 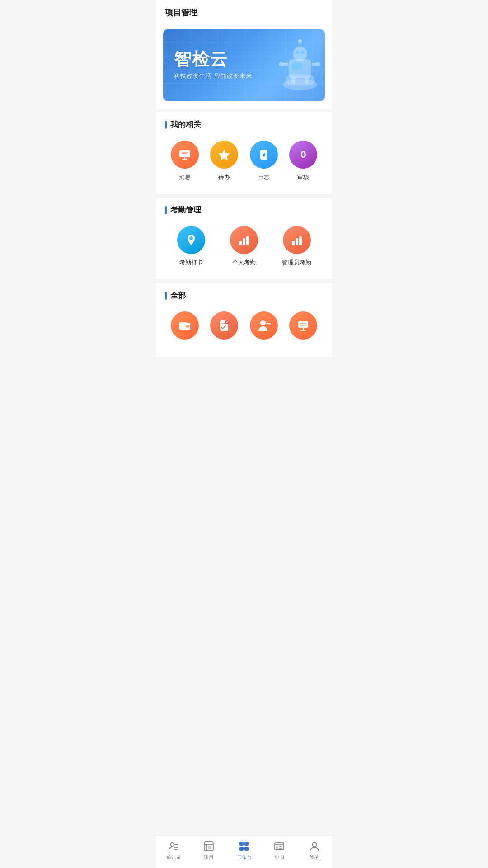 I want to click on all-item-doc-check, so click(x=225, y=329).